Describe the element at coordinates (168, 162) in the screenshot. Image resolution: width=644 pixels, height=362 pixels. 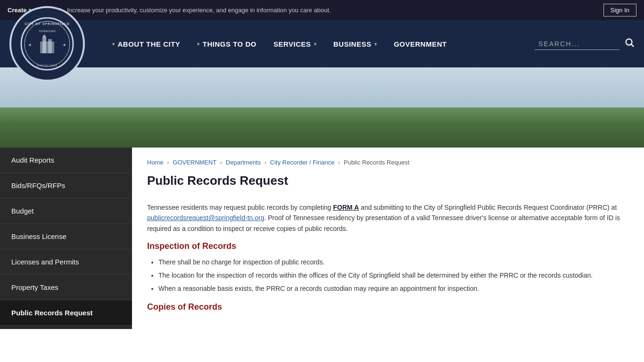
I see `breadcrumb-sep-1: ›` at that location.